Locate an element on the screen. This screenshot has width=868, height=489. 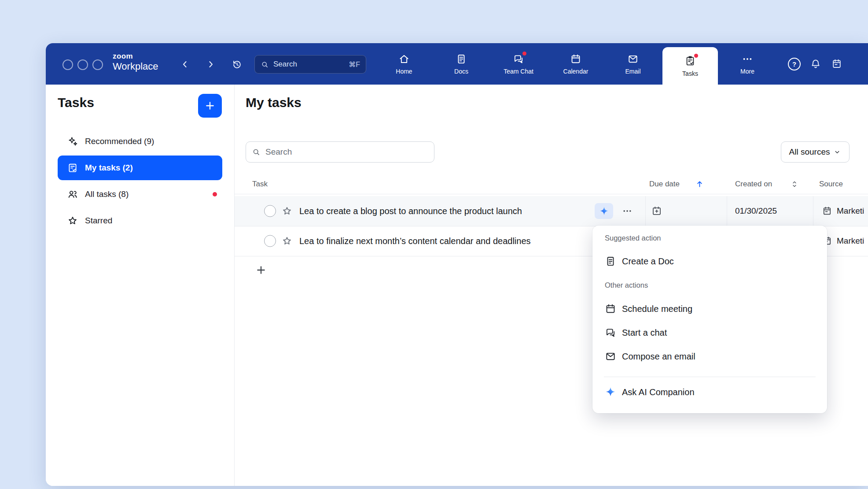
history-button is located at coordinates (237, 64).